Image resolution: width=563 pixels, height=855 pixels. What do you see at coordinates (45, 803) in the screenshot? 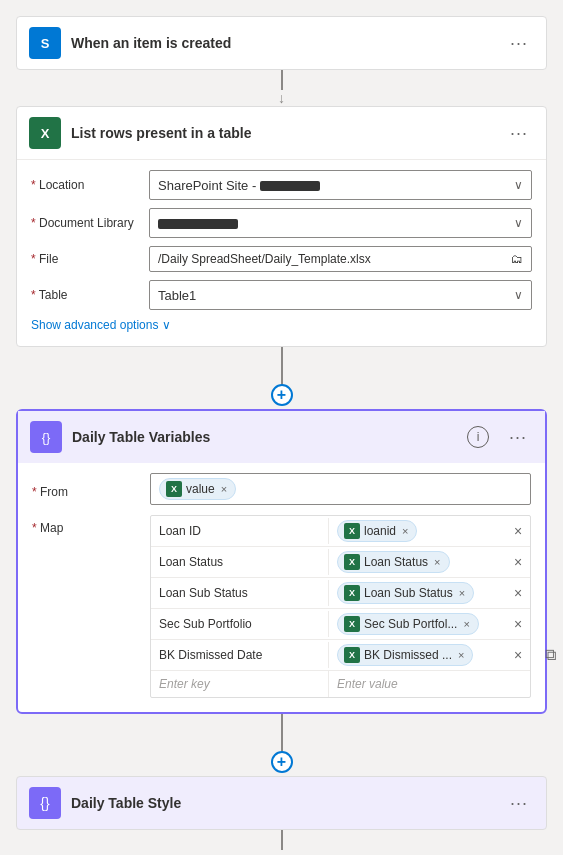
I see `style-icon: {}` at bounding box center [45, 803].